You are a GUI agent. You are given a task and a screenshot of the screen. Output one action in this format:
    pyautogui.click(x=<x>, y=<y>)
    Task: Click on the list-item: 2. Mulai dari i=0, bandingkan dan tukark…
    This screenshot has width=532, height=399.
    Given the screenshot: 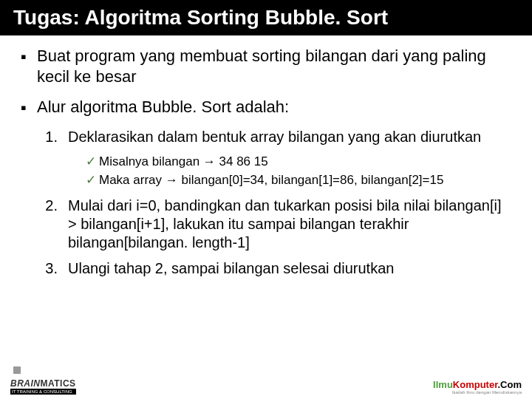 What is the action you would take?
    pyautogui.click(x=277, y=225)
    